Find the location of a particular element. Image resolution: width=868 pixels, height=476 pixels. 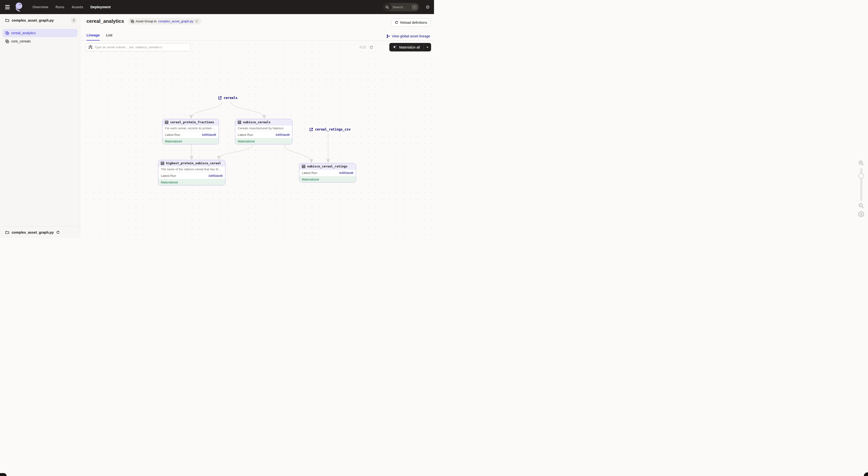

asset-description: For each cereal, records its protein ... is located at coordinates (191, 129).